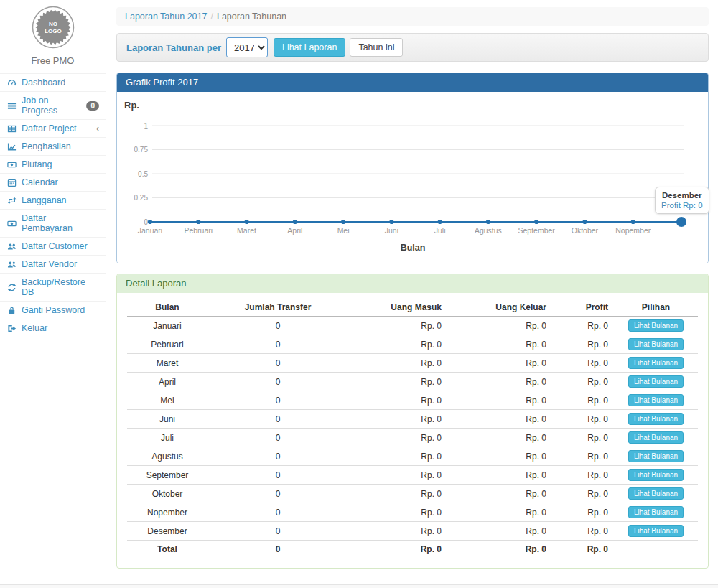 Image resolution: width=718 pixels, height=588 pixels. Describe the element at coordinates (412, 83) in the screenshot. I see `chart-panel-title: Grafik Profit 2017` at that location.